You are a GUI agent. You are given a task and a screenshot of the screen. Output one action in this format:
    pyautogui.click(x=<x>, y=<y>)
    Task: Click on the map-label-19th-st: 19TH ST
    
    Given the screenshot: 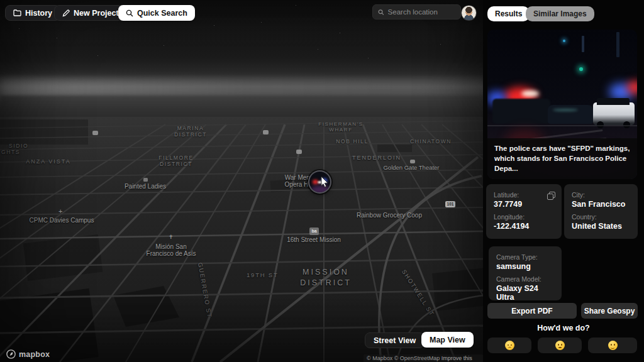 What is the action you would take?
    pyautogui.click(x=263, y=275)
    